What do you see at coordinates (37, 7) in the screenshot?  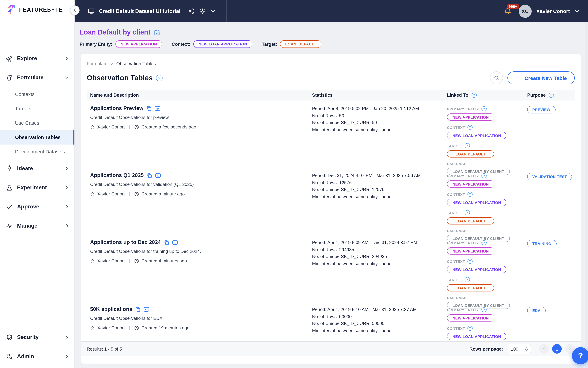 I see `brand-logo: FEATUREBYTE` at bounding box center [37, 7].